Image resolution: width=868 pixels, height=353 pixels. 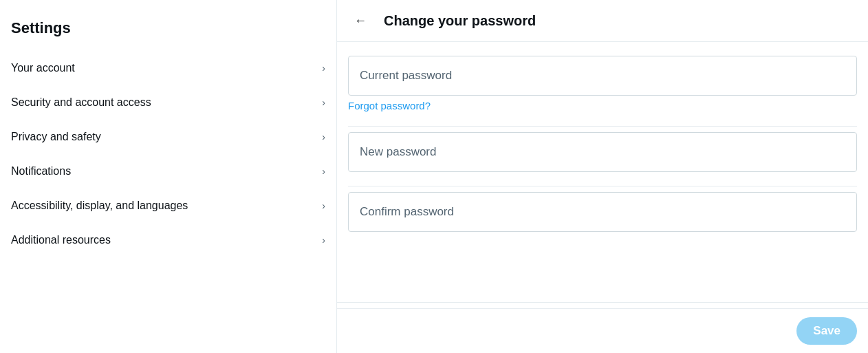 I want to click on sidebar-item-label: Additional resources, so click(x=61, y=240).